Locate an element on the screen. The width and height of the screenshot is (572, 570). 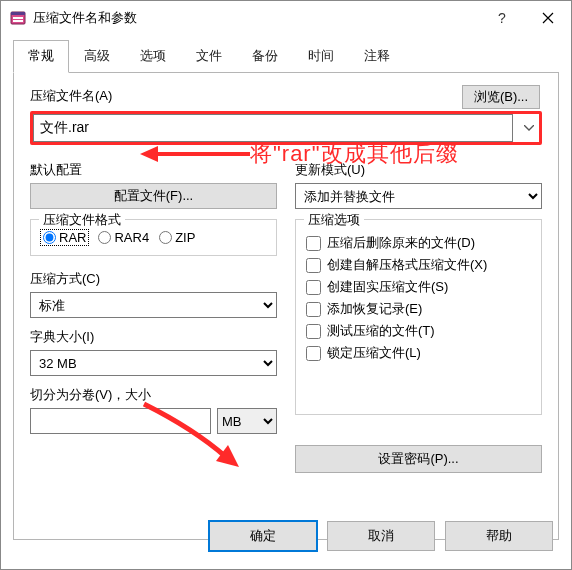
format-group: 压缩文件格式 RAR RAR4 ZIP is located at coordinates (154, 238).